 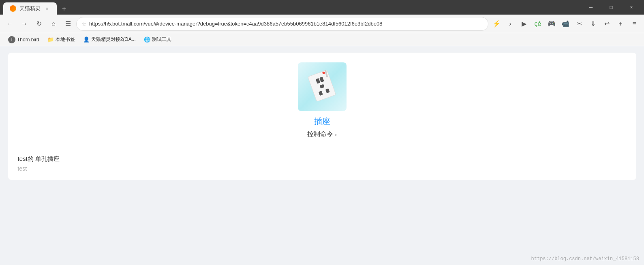 What do you see at coordinates (611, 7) in the screenshot?
I see `maximize-button: □` at bounding box center [611, 7].